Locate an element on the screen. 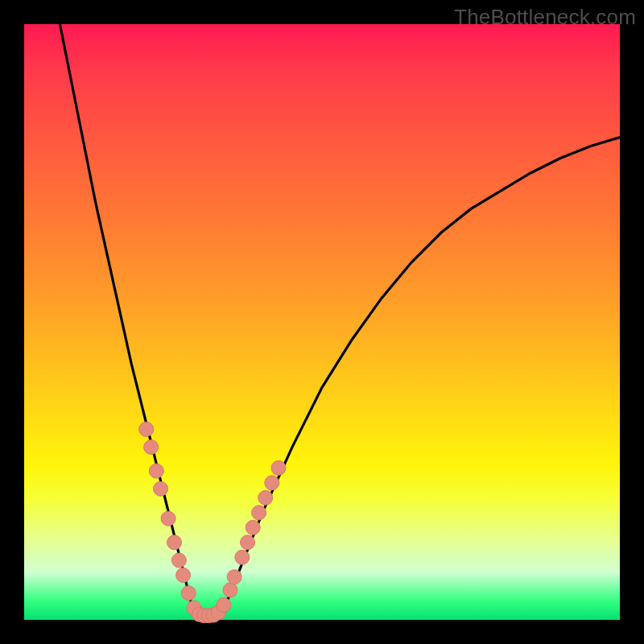 This screenshot has width=644, height=644. marker-group is located at coordinates (213, 522).